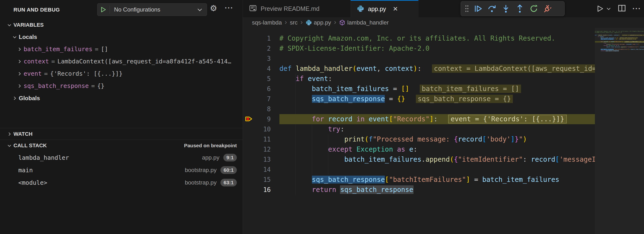  What do you see at coordinates (437, 180) in the screenshot?
I see `code-text: sqs_batch_response["batchItemFailures"] …` at bounding box center [437, 180].